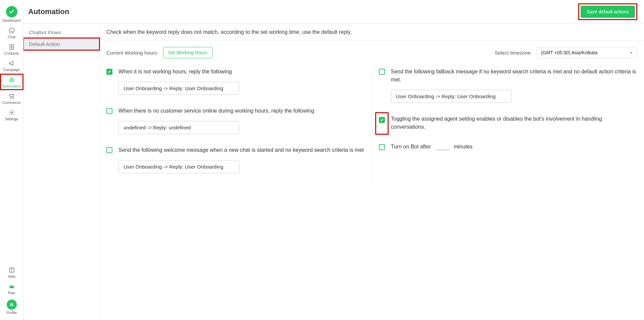  I want to click on cart-icon, so click(12, 96).